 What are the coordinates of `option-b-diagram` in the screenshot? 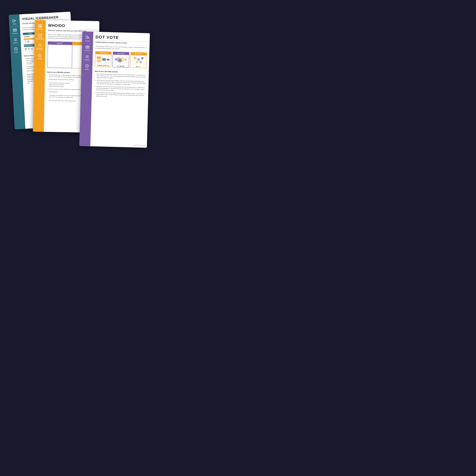 It's located at (121, 60).